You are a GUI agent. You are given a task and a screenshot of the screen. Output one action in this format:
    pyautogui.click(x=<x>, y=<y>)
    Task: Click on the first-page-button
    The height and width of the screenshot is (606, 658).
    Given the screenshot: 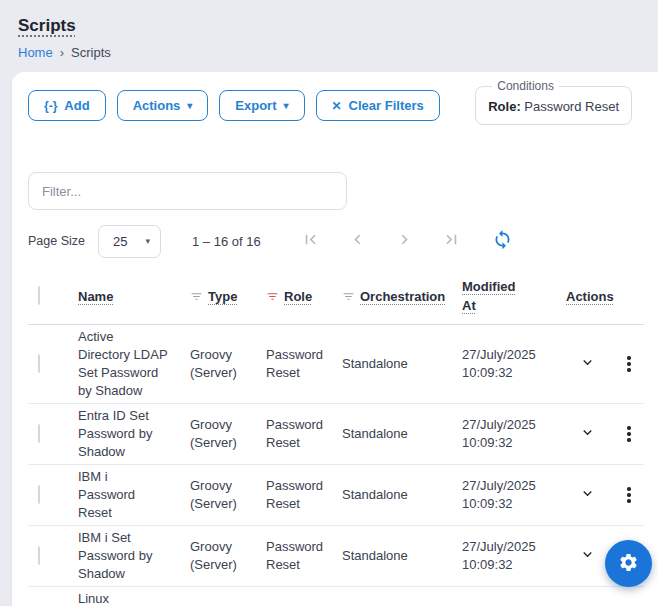 What is the action you would take?
    pyautogui.click(x=311, y=241)
    